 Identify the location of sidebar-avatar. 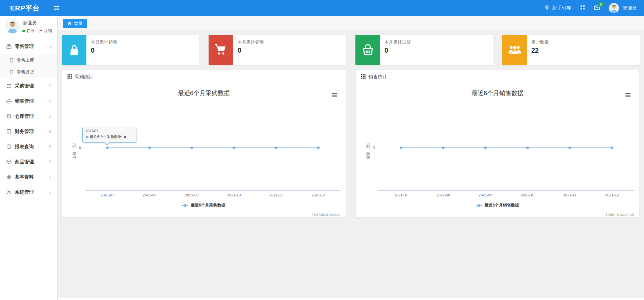
(12, 26).